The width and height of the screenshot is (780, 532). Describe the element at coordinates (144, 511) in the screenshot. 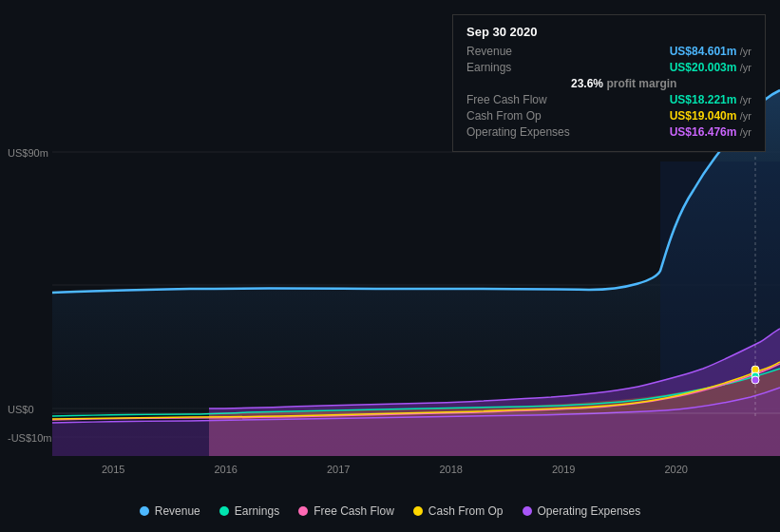

I see `legend-dot-revenue` at that location.